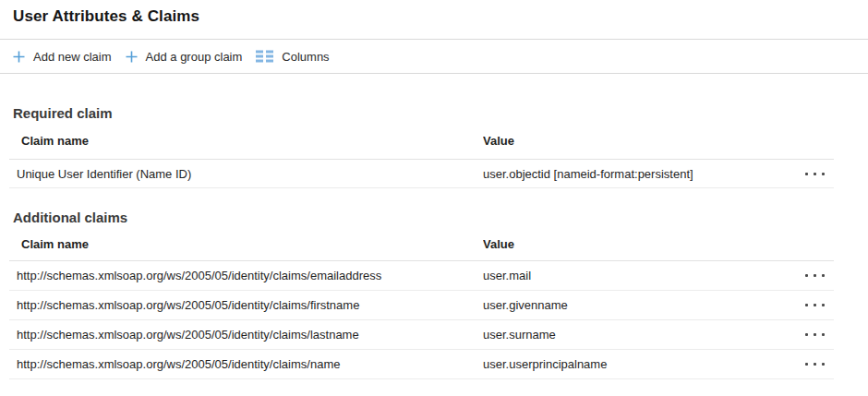  Describe the element at coordinates (440, 114) in the screenshot. I see `required-claim-heading: Required claim` at that location.